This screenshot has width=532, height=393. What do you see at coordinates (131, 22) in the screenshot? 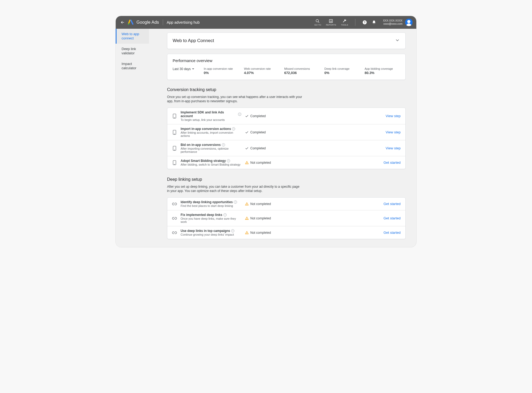
I see `google-ads-logo` at bounding box center [131, 22].